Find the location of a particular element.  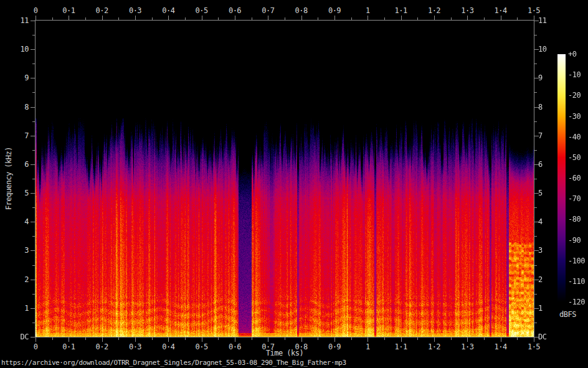

x-tick-label-bottom: 0 is located at coordinates (36, 347).